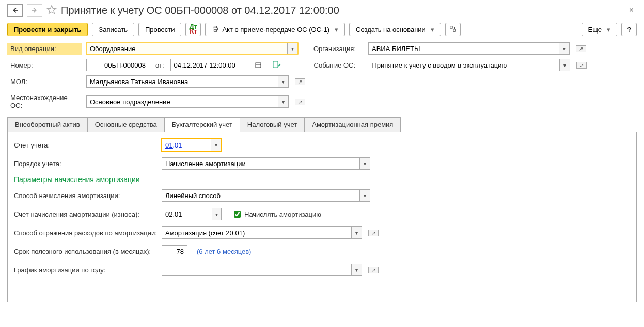 Image resolution: width=644 pixels, height=327 pixels. Describe the element at coordinates (261, 195) in the screenshot. I see `method-input` at that location.